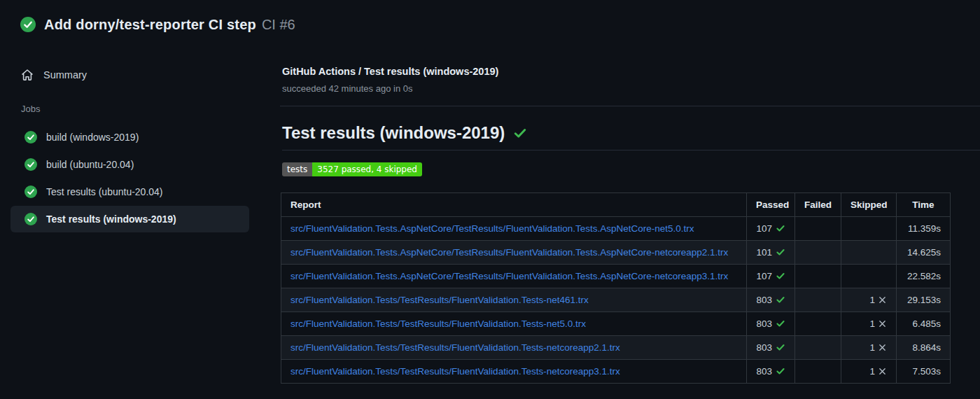 This screenshot has width=980, height=399. Describe the element at coordinates (150, 75) in the screenshot. I see `sidebar-item-summary: Summary` at that location.